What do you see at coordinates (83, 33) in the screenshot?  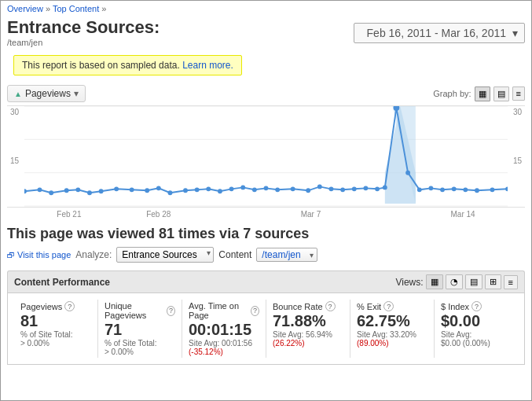 I see `title-block: Entrance Sources: /team/jen` at bounding box center [83, 33].